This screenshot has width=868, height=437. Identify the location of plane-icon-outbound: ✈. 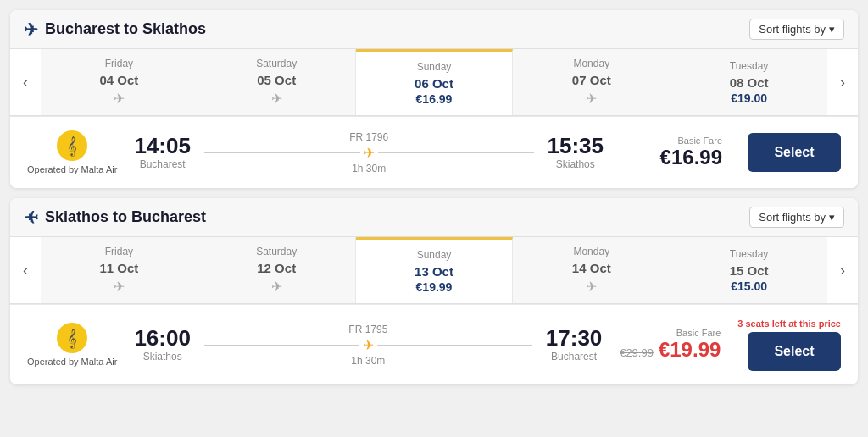
(370, 152).